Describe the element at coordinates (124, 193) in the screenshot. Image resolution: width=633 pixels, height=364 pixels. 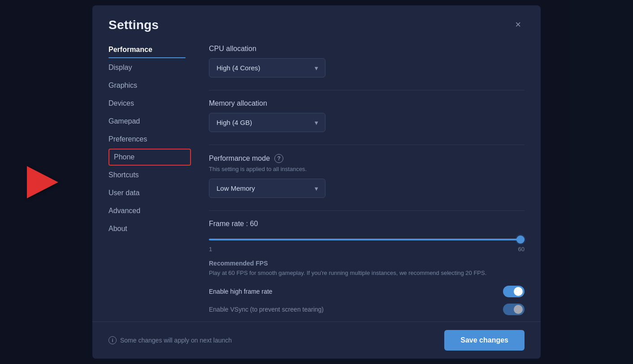
I see `sidebar-item-user-data-label: User data` at that location.